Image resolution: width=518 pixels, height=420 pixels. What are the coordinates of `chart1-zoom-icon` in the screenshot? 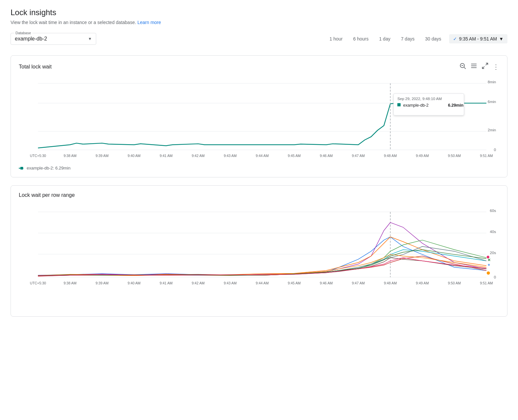 It's located at (463, 66).